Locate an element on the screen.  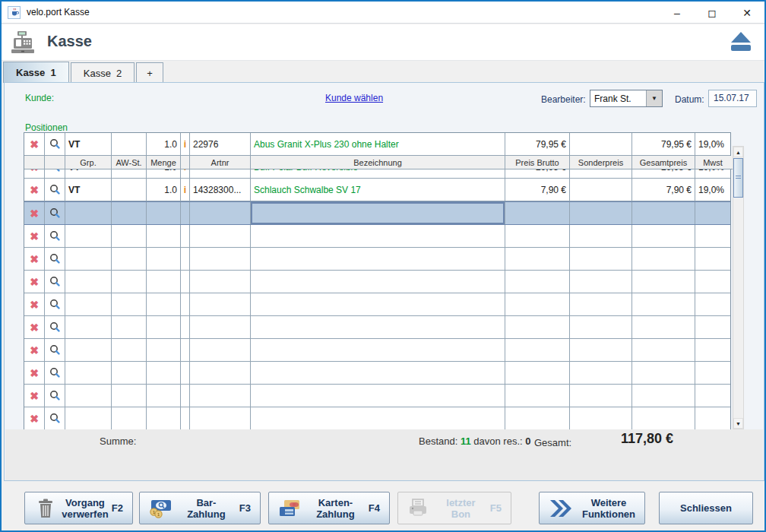
tab-kasse-2: Kasse 2 is located at coordinates (103, 73).